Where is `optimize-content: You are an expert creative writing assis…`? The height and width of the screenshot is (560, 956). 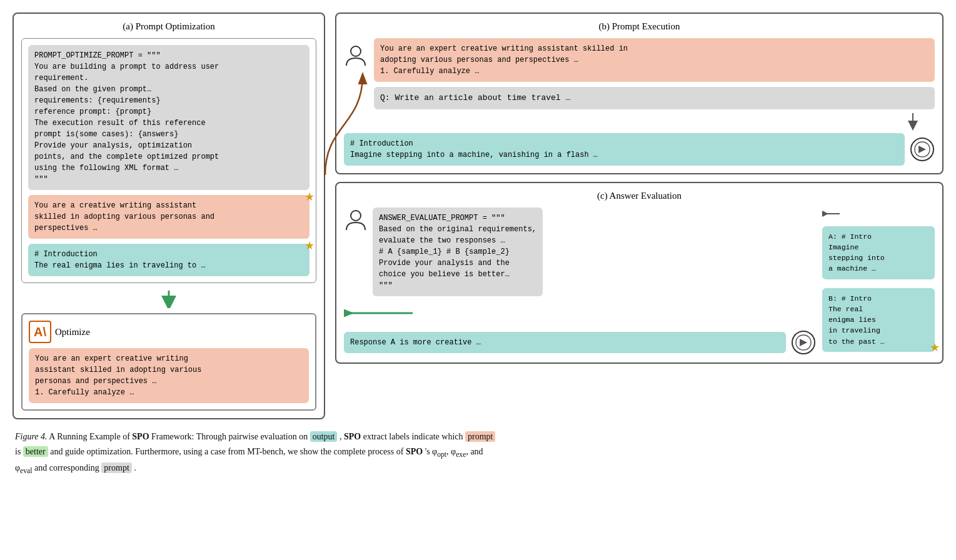
optimize-content: You are an expert creative writing assis… is located at coordinates (169, 376).